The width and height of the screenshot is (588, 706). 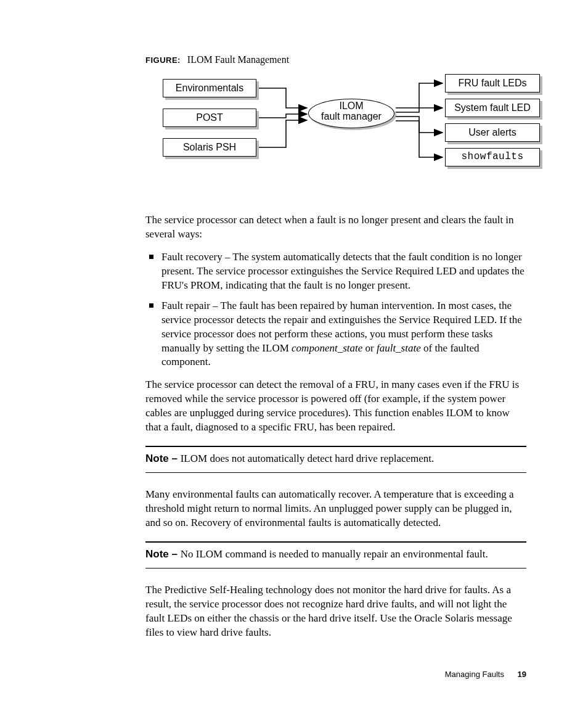 What do you see at coordinates (336, 271) in the screenshot?
I see `bullet-fault-recovery: Fault recovery – The system automaticall…` at bounding box center [336, 271].